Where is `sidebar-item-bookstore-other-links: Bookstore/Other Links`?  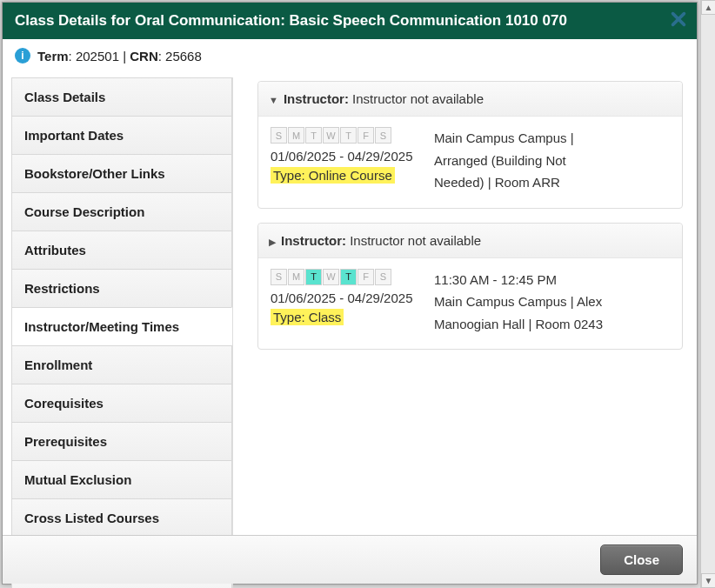
sidebar-item-bookstore-other-links: Bookstore/Other Links is located at coordinates (122, 173).